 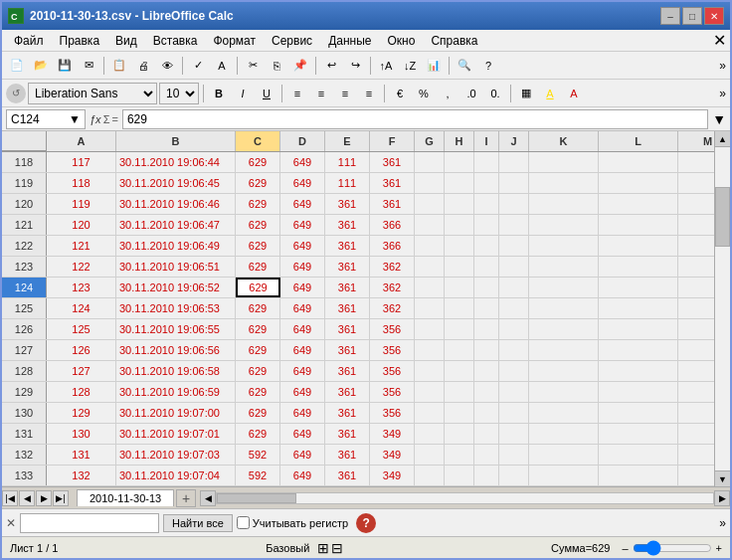 What do you see at coordinates (564, 287) in the screenshot?
I see `cell-K124` at bounding box center [564, 287].